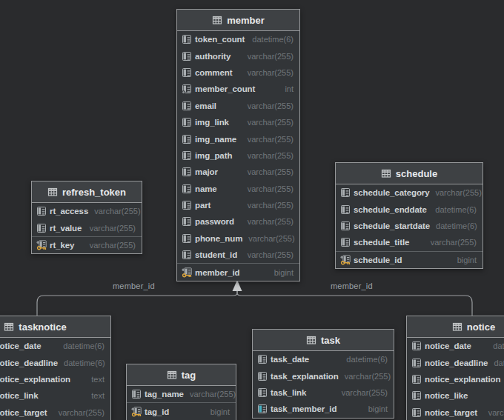 The height and width of the screenshot is (420, 504). What do you see at coordinates (323, 359) in the screenshot?
I see `column-row-task_date: task_datedatetime(6)` at bounding box center [323, 359].